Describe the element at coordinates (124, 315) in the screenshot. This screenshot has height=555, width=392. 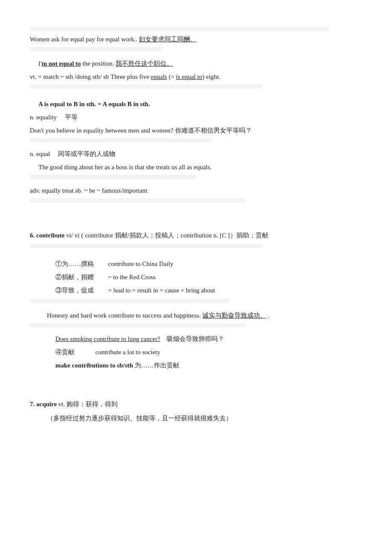
I see `contribute-s1-en: Honesty and hard work contribute to succ…` at that location.